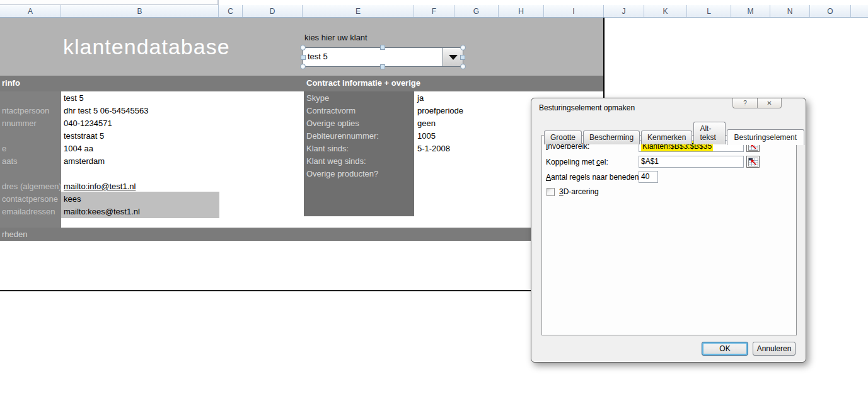 The image size is (868, 401). I want to click on 3d-shading-label: 3D-arcering, so click(579, 192).